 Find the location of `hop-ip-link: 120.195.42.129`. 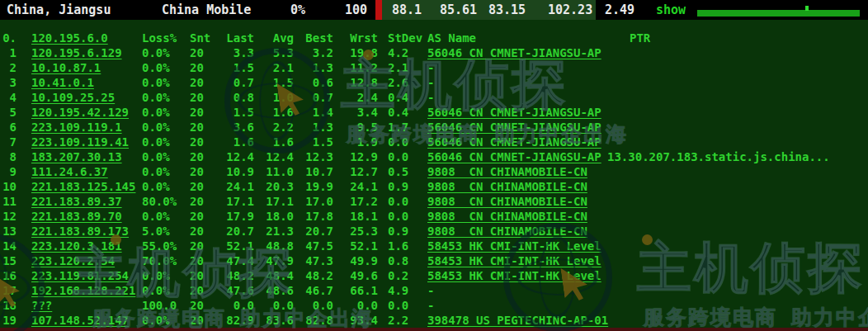

hop-ip-link: 120.195.42.129 is located at coordinates (80, 112).